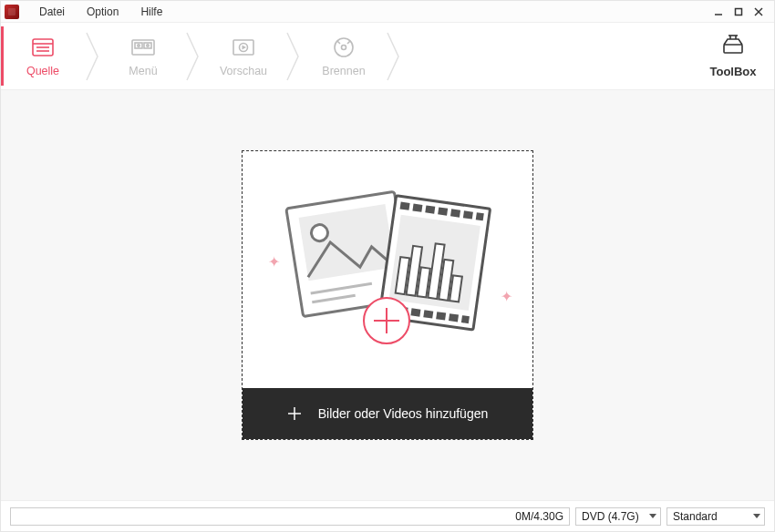 The width and height of the screenshot is (775, 532). What do you see at coordinates (733, 56) in the screenshot?
I see `toolbox-button: ToolBox` at bounding box center [733, 56].